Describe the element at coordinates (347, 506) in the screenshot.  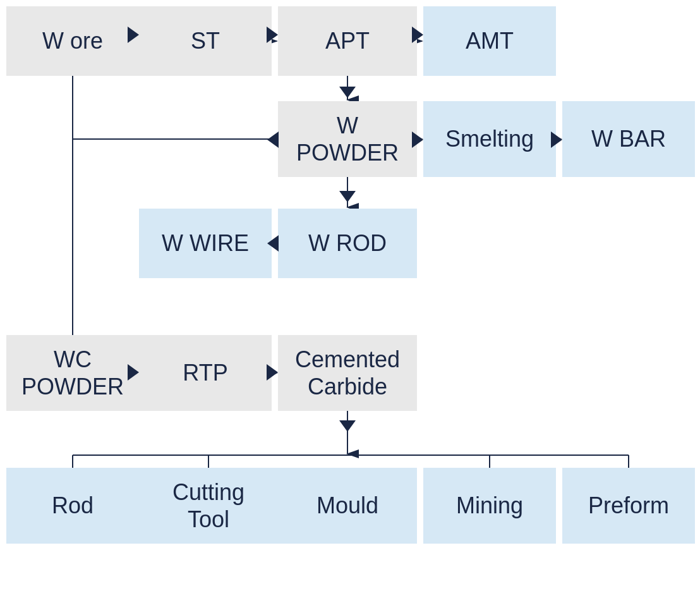
I see `node-mould: Mould` at that location.